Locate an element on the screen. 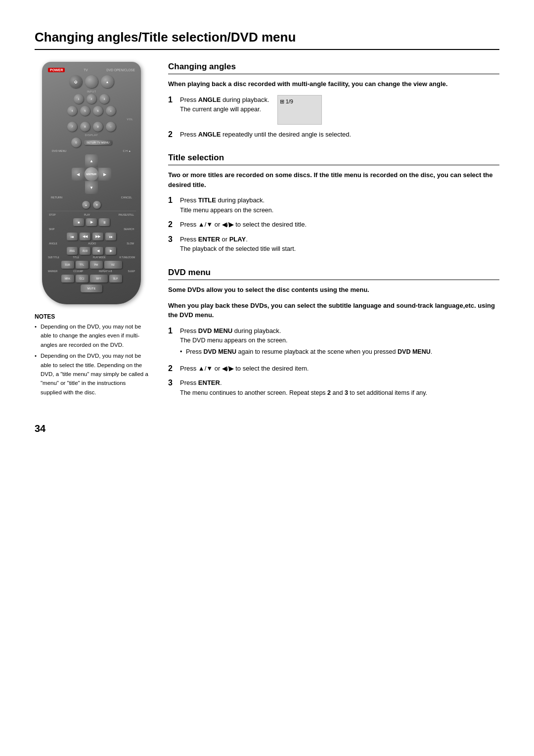  btn-9: 9 is located at coordinates (98, 127).